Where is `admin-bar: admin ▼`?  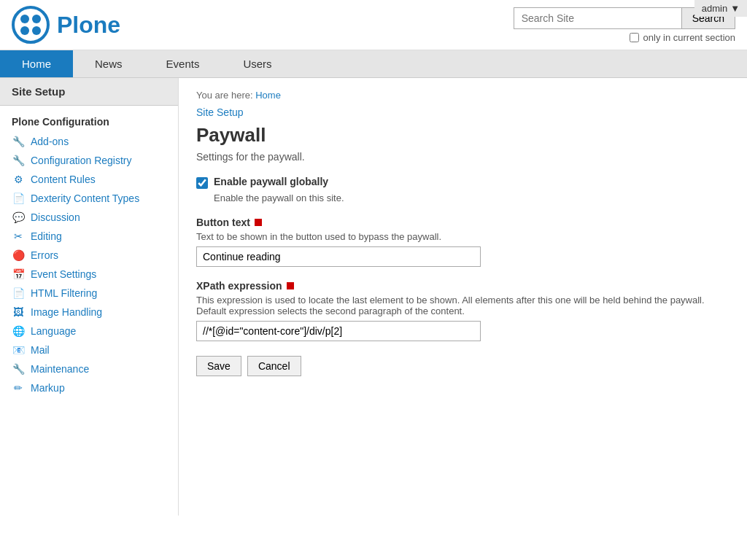 admin-bar: admin ▼ is located at coordinates (721, 9).